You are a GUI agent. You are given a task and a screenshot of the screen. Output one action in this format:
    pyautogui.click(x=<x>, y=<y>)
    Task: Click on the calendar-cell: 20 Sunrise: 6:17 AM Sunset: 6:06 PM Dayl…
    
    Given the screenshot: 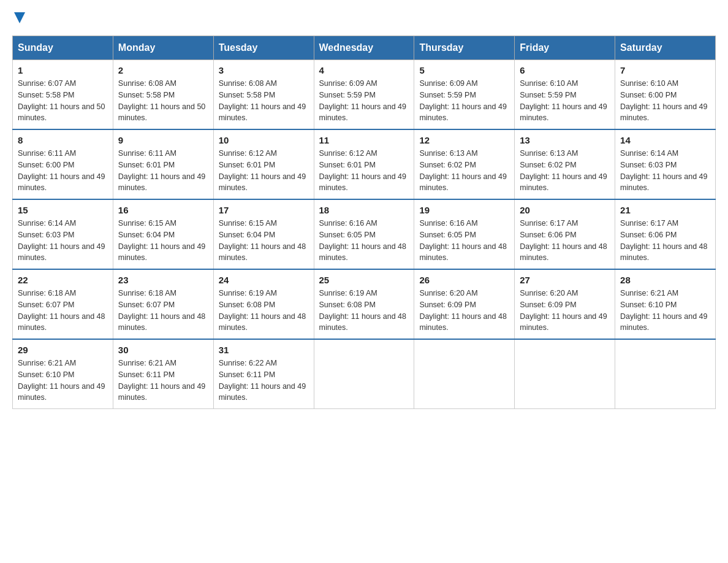 What is the action you would take?
    pyautogui.click(x=565, y=234)
    